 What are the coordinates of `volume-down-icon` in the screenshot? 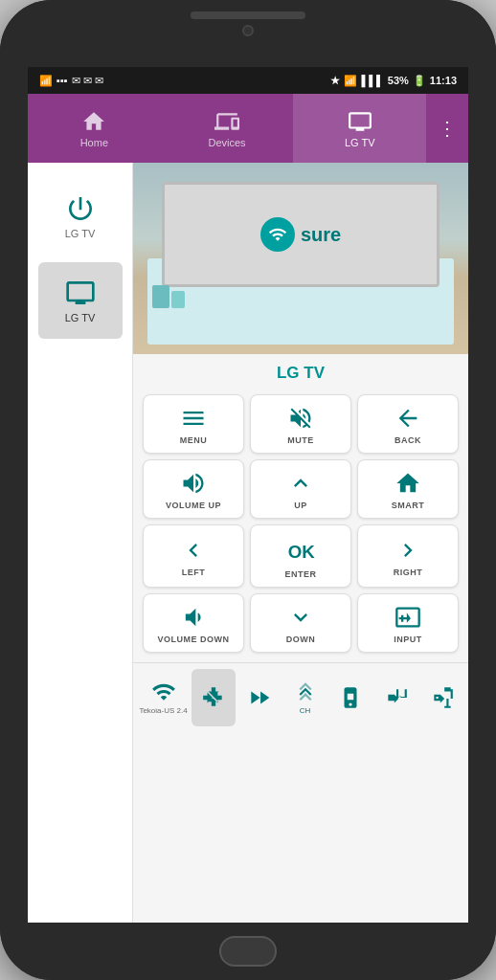 It's located at (193, 617).